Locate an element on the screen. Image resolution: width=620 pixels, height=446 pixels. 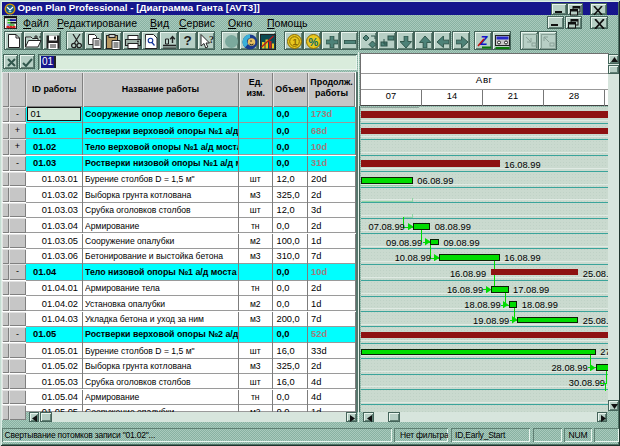
svg-text: 1 is located at coordinates (296, 42).